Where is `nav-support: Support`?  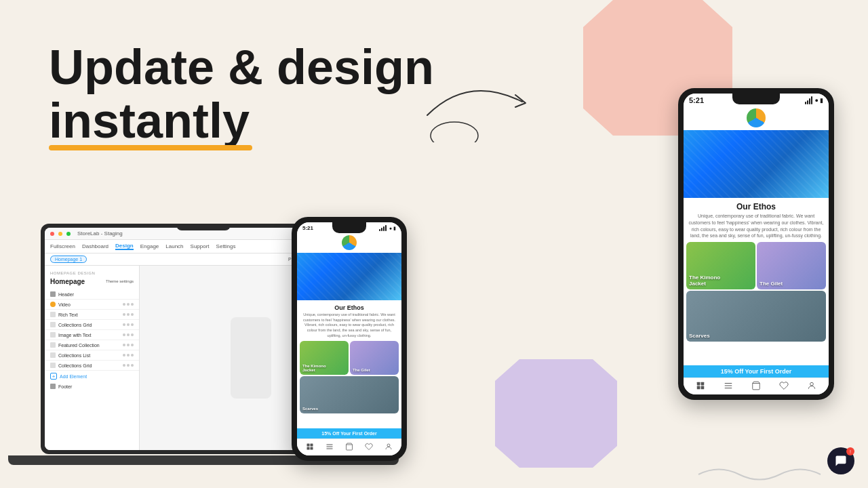
nav-support: Support is located at coordinates (200, 247).